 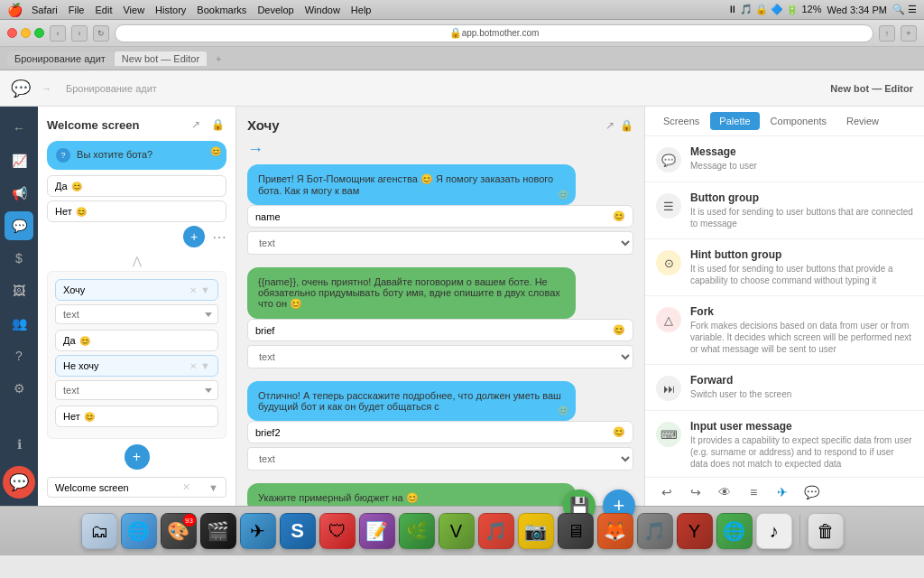 I want to click on address-bar: 🔒 app.botmother.com, so click(x=494, y=33).